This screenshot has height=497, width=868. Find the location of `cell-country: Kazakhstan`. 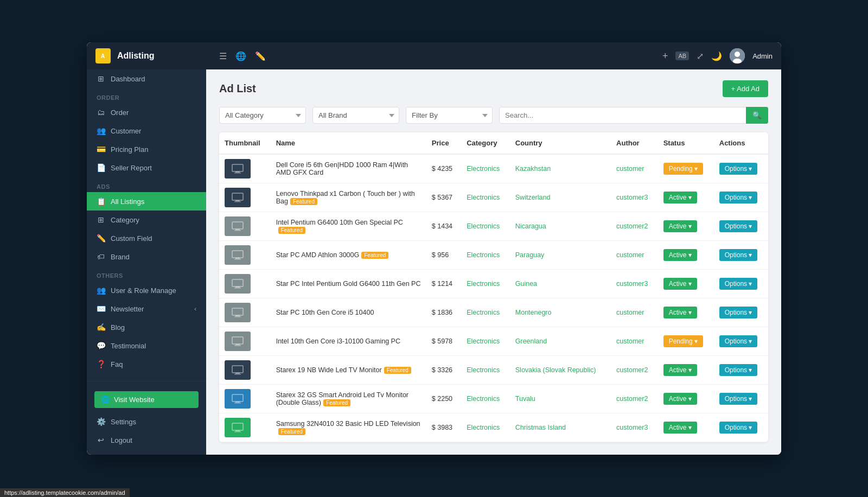

cell-country: Kazakhstan is located at coordinates (560, 169).